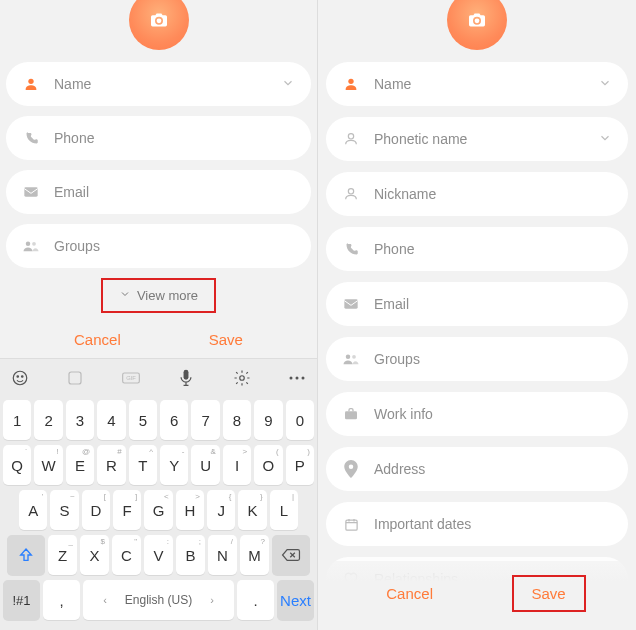 This screenshot has width=636, height=630. I want to click on key-v: V:, so click(158, 555).